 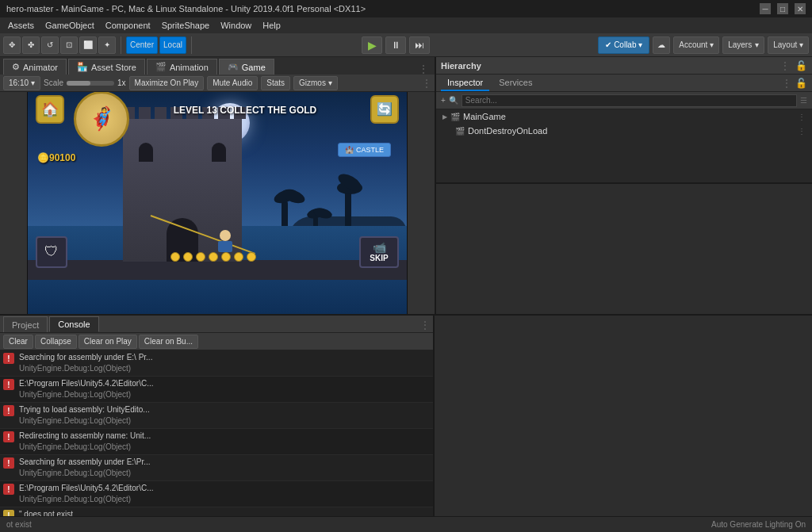 I want to click on tab-console: Console, so click(x=74, y=324).